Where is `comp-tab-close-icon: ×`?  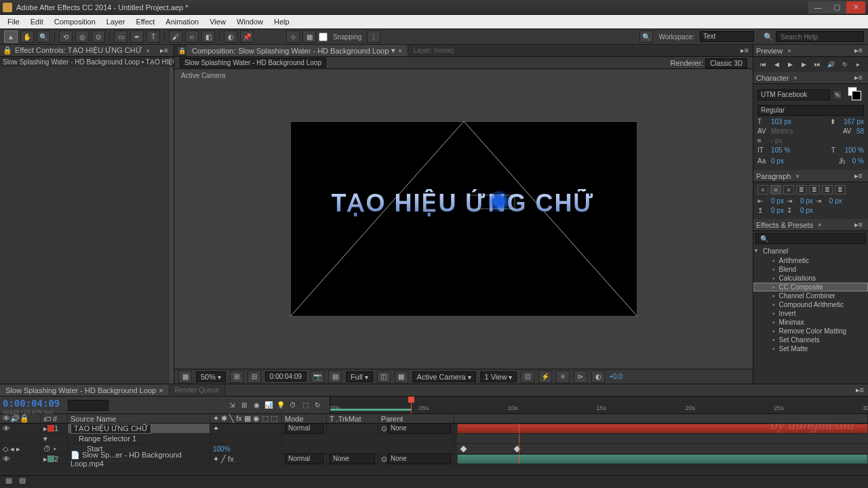
comp-tab-close-icon: × is located at coordinates (400, 51).